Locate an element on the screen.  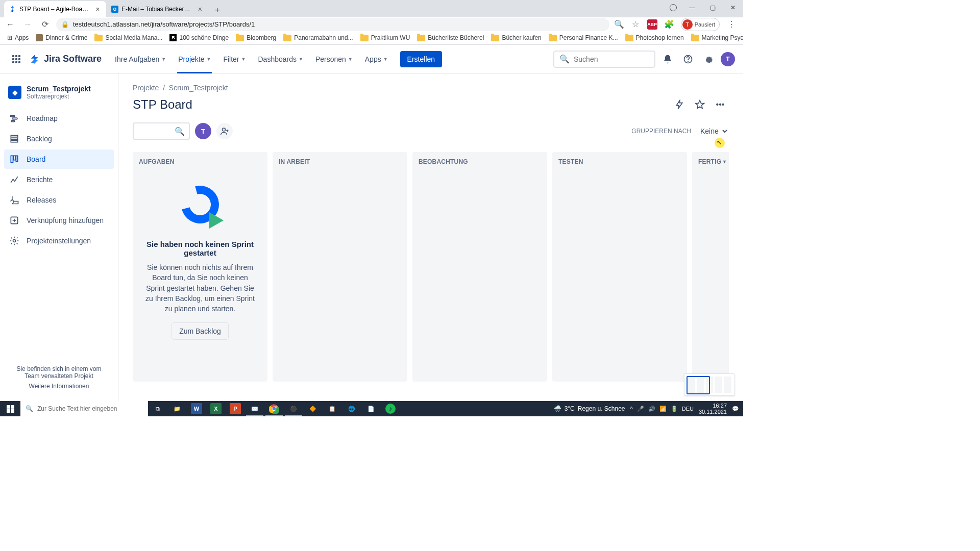
notifications-icon is located at coordinates (668, 59).